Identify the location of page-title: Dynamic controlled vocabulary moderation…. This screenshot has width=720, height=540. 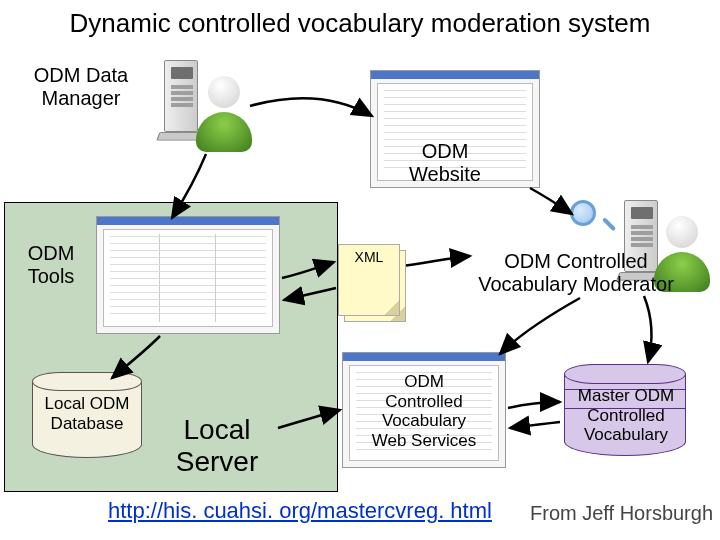
(360, 24).